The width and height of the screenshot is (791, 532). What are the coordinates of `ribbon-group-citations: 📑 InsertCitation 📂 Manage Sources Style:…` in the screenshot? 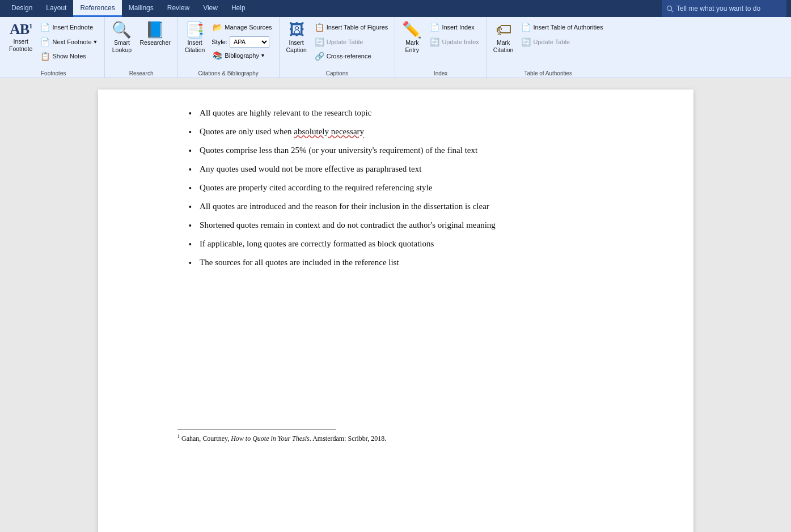 It's located at (229, 48).